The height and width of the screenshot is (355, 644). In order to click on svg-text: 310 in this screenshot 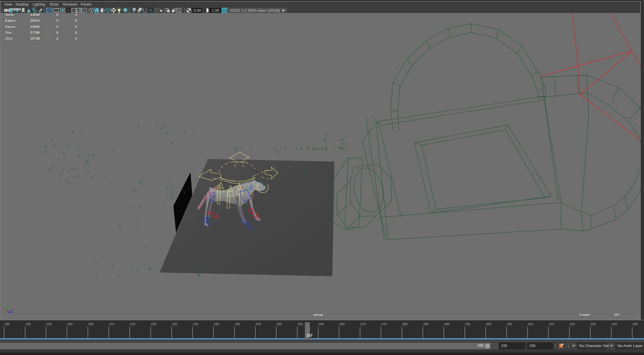, I will do `click(530, 324)`.